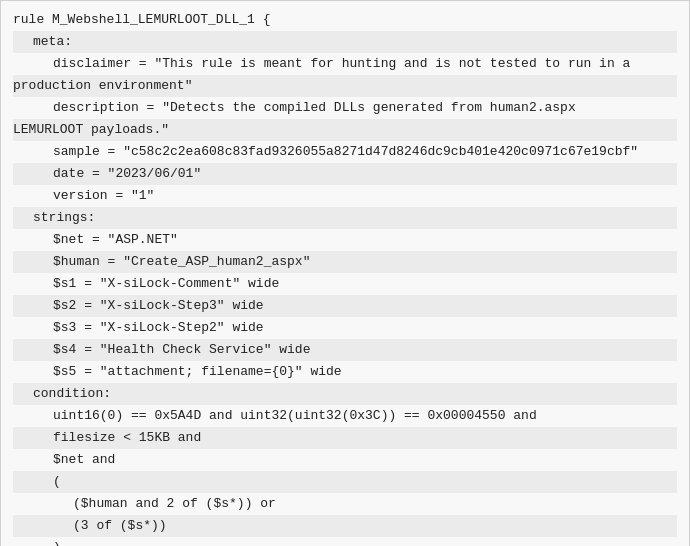 The height and width of the screenshot is (546, 690). Describe the element at coordinates (346, 152) in the screenshot. I see `code-line-text: sample = "c58c2c2ea608c83fad9326055a8271…` at that location.